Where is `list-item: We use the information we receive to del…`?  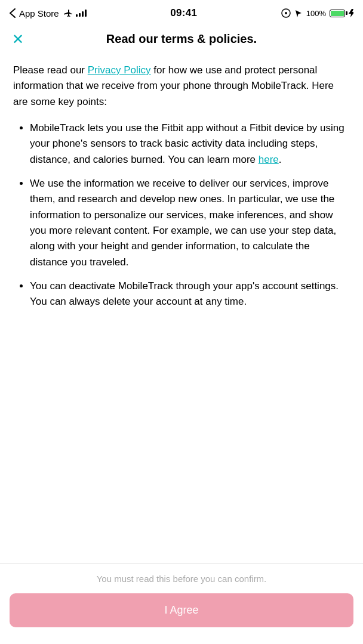 list-item: We use the information we receive to del… is located at coordinates (190, 223).